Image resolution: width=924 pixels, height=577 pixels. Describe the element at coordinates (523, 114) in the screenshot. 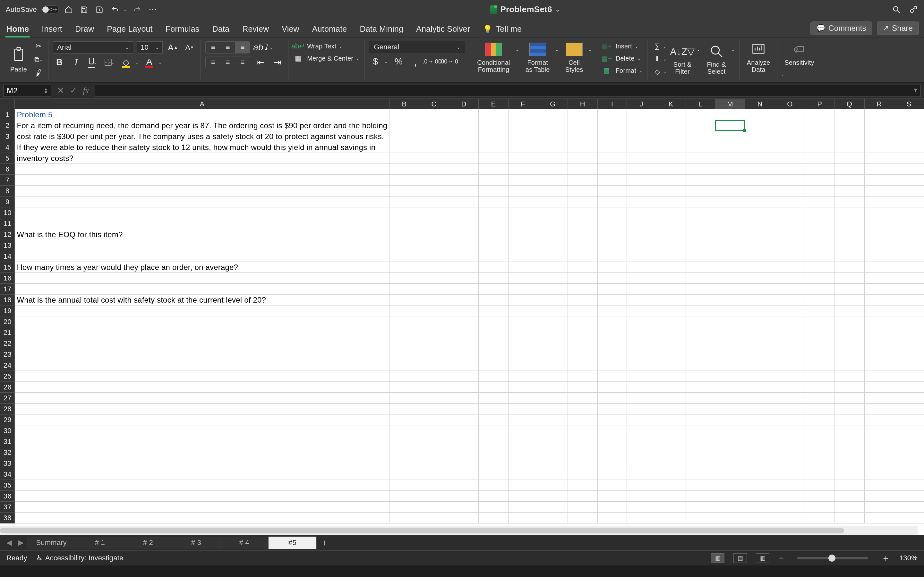

I see `cell-F1` at that location.